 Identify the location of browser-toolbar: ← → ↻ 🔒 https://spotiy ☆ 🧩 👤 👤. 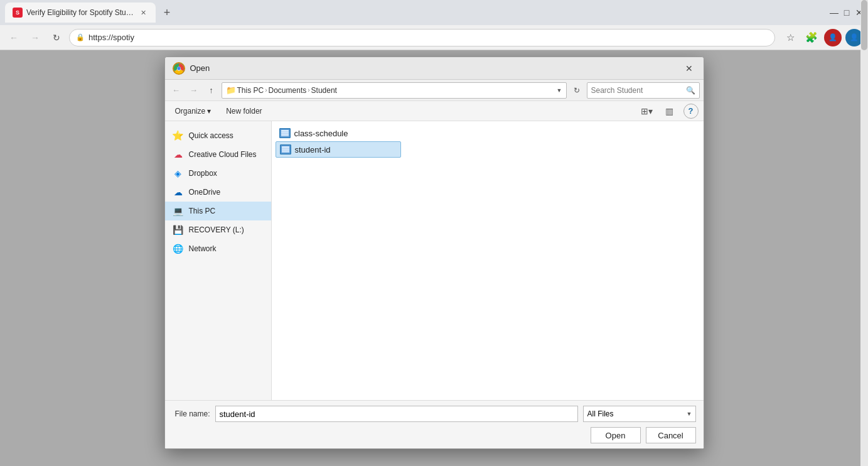
(434, 38).